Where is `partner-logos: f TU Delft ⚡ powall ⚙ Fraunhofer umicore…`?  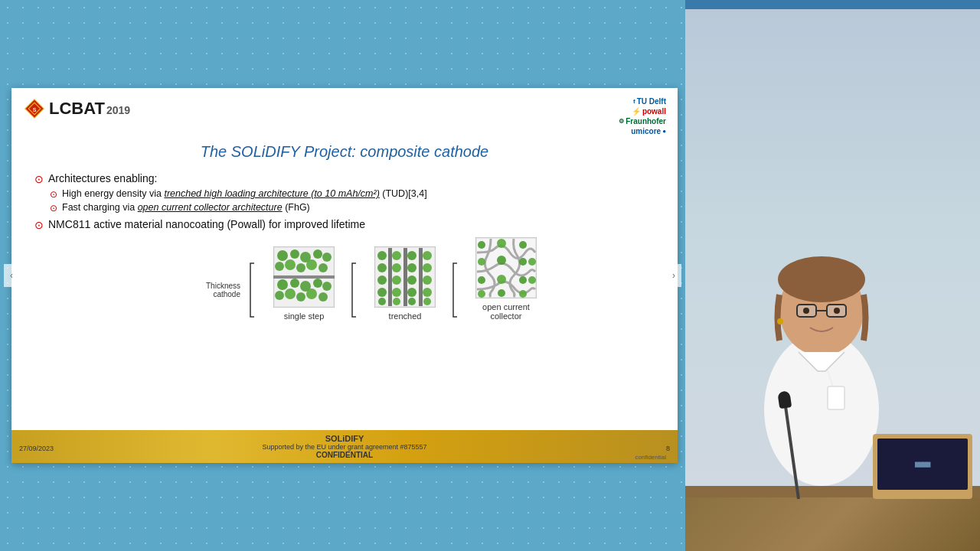
partner-logos: f TU Delft ⚡ powall ⚙ Fraunhofer umicore… is located at coordinates (642, 116).